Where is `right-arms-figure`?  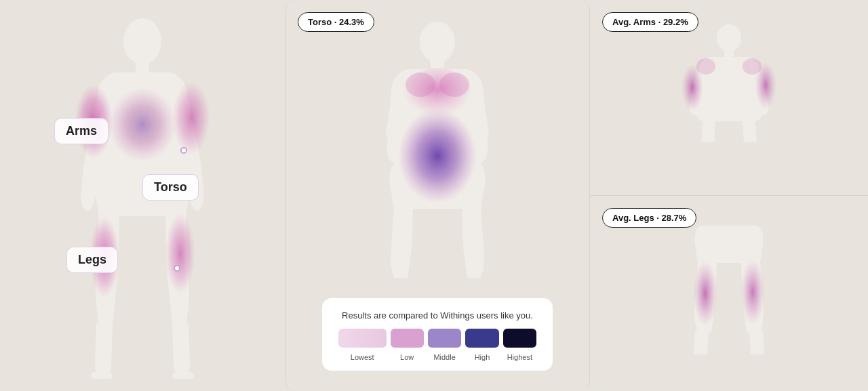 right-arms-figure is located at coordinates (729, 98).